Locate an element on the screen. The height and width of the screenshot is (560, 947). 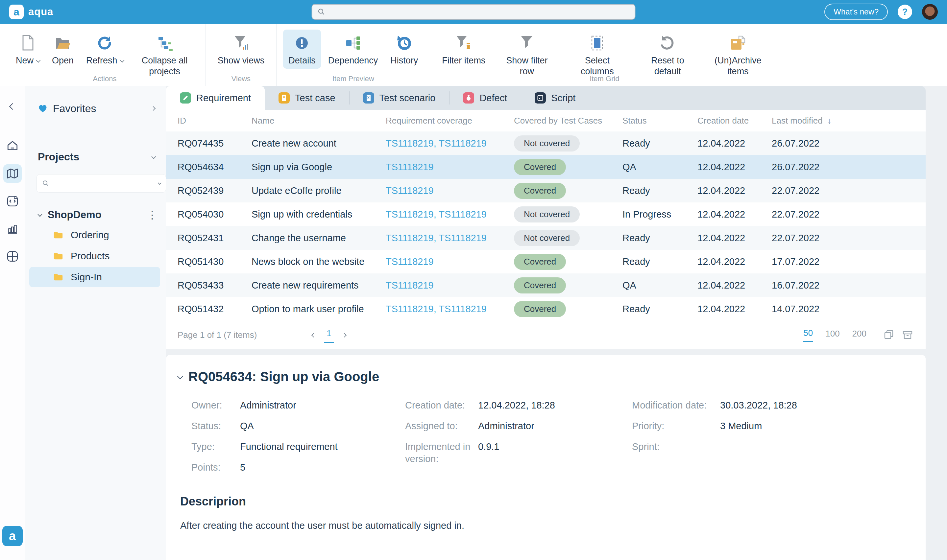
field-value: 30.03.2022, 18:28 is located at coordinates (759, 405).